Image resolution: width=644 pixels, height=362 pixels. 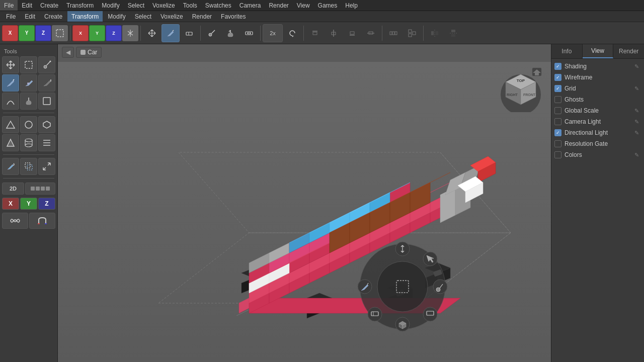 What do you see at coordinates (130, 33) in the screenshot?
I see `toolbar-mirror` at bounding box center [130, 33].